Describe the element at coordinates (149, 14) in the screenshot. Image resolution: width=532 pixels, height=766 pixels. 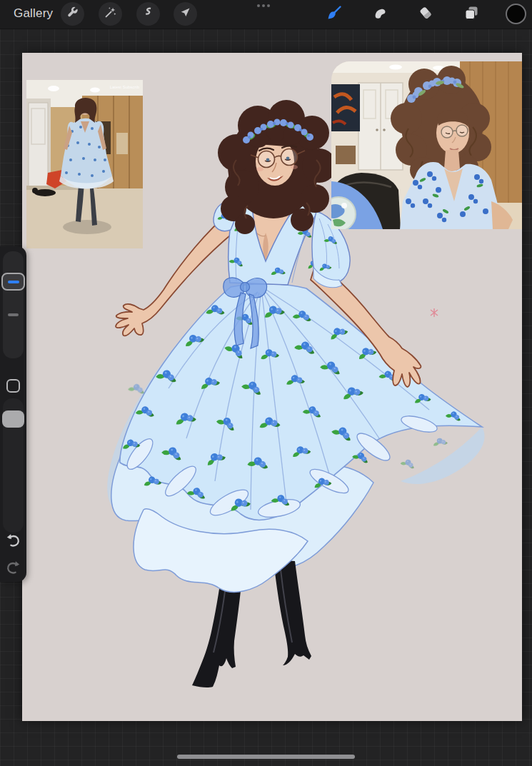
I see `selection-button` at that location.